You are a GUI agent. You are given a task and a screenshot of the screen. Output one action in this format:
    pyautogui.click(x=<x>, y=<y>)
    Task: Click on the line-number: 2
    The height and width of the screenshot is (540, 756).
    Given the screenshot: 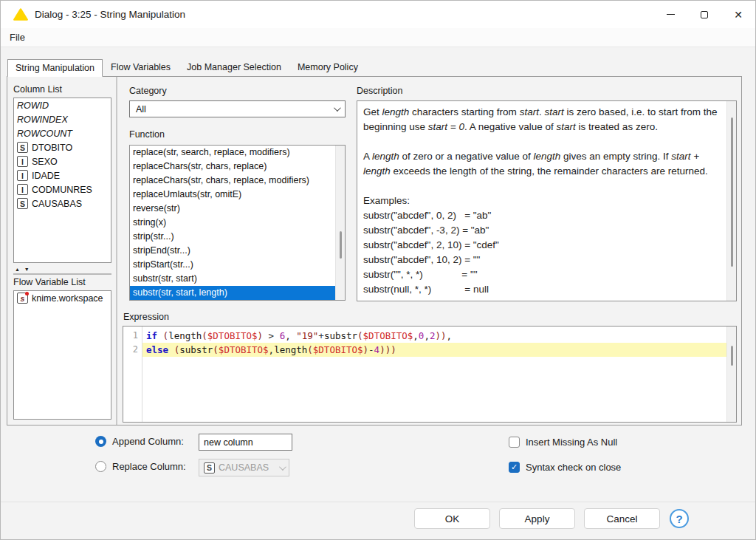 What is the action you would take?
    pyautogui.click(x=133, y=350)
    